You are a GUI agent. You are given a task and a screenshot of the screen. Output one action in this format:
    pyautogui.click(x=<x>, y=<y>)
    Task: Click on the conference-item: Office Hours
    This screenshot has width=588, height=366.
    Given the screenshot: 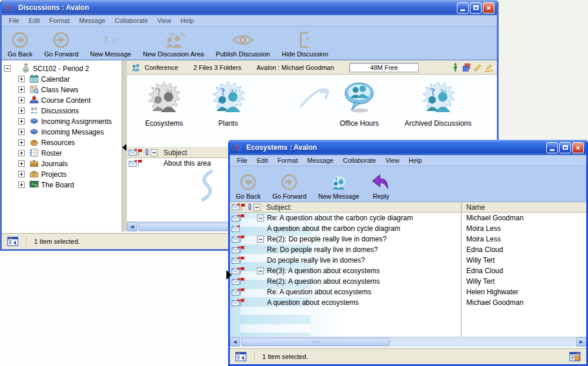 What is the action you would take?
    pyautogui.click(x=359, y=103)
    